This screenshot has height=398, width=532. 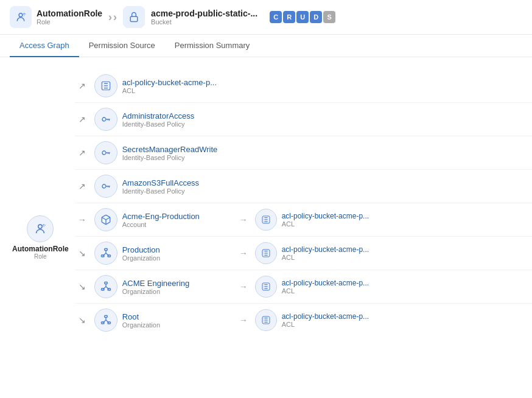 I want to click on list-item: ↗ AdministratorAccess Identity-Based Pol…, so click(x=303, y=119).